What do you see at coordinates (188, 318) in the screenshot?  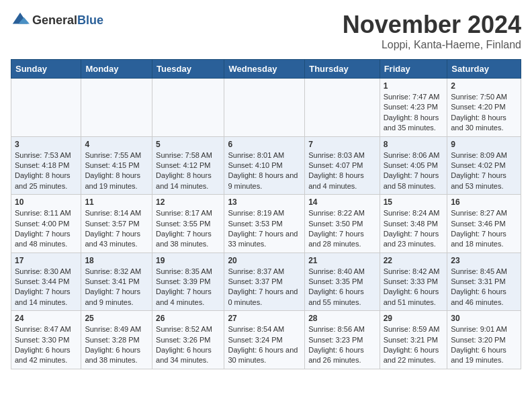 I see `day-number: 26` at bounding box center [188, 318].